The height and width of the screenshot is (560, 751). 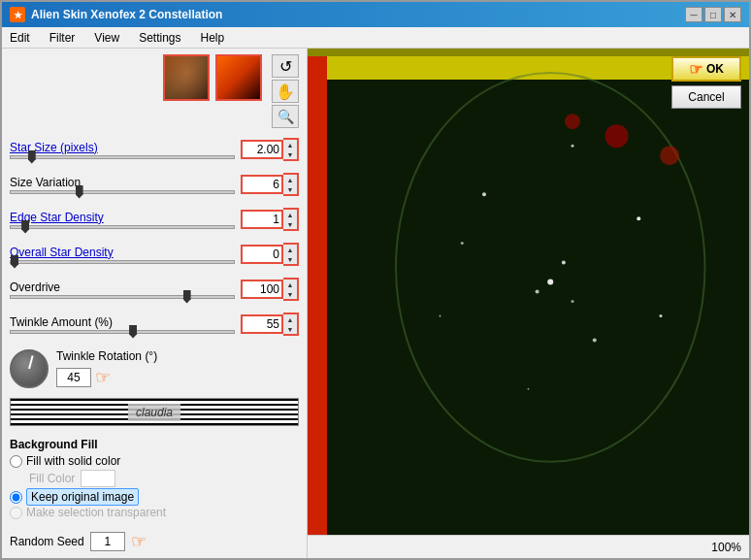 What do you see at coordinates (290, 145) in the screenshot?
I see `star-size-spin-up: ▲` at bounding box center [290, 145].